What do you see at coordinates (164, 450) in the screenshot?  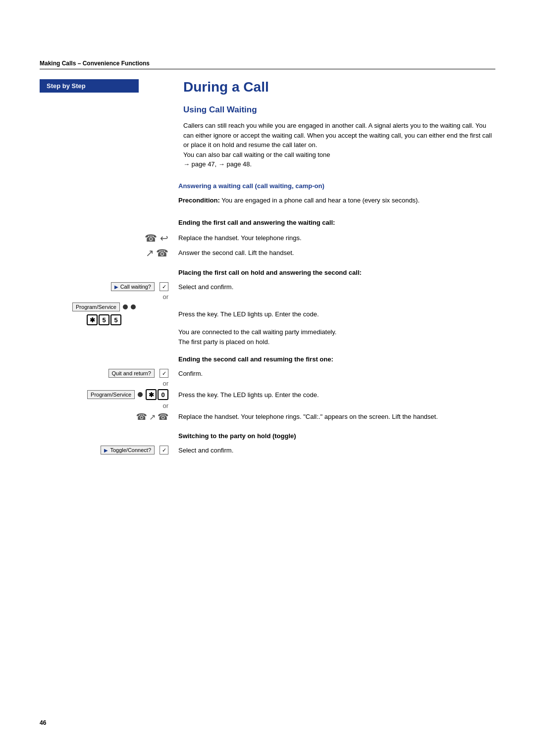 I see `checkmark-box3: ✓` at bounding box center [164, 450].